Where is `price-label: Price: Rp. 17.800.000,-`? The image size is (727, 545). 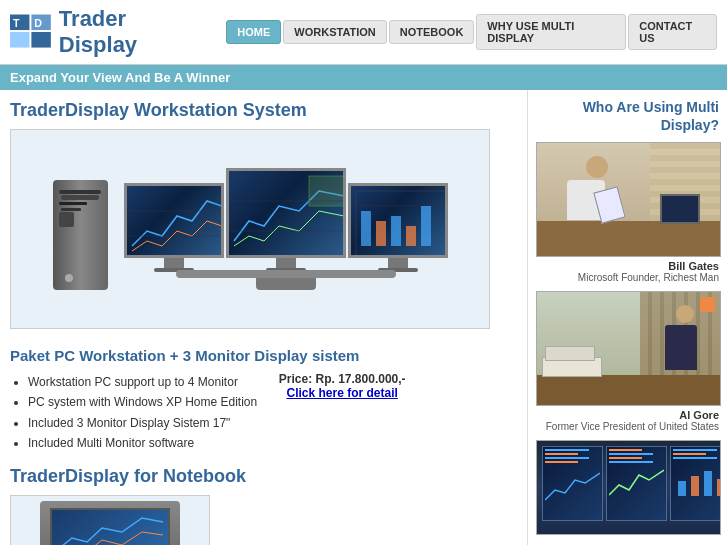
price-label: Price: Rp. 17.800.000,- is located at coordinates (342, 379).